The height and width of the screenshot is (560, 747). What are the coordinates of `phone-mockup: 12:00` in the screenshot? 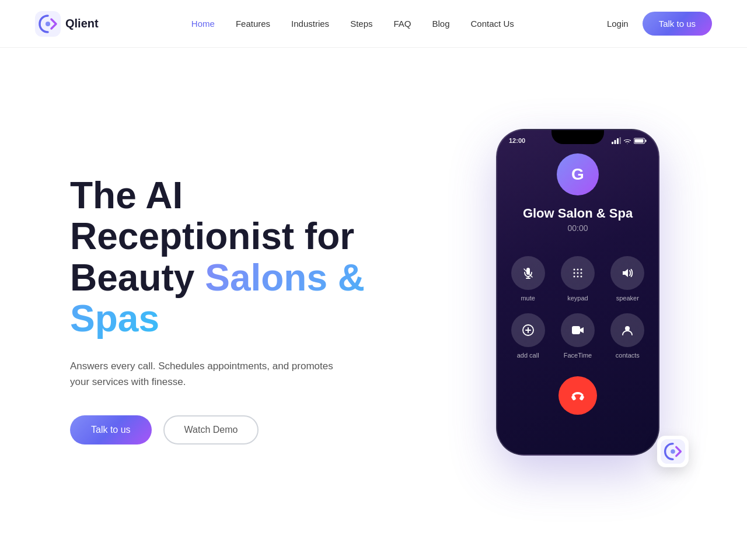 It's located at (578, 292).